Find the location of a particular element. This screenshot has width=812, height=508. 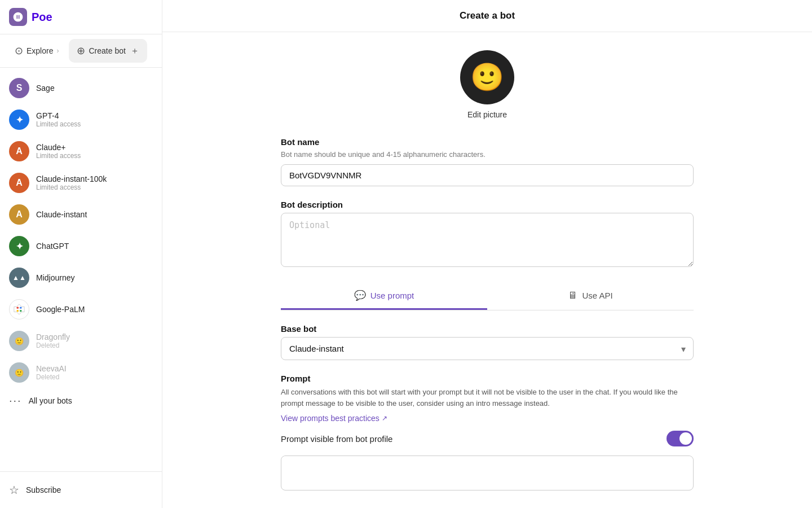

nav-buttons: ⊙ Explore › ⊕ Create bot ＋ is located at coordinates (81, 51).